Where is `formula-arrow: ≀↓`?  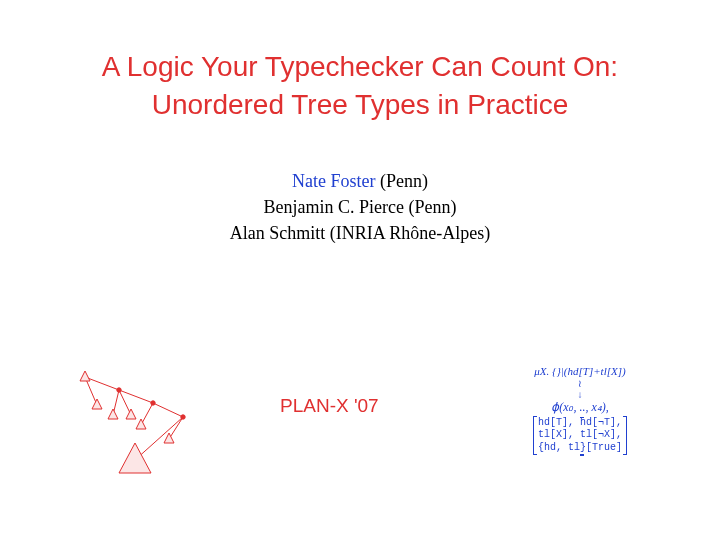 formula-arrow: ≀↓ is located at coordinates (580, 389).